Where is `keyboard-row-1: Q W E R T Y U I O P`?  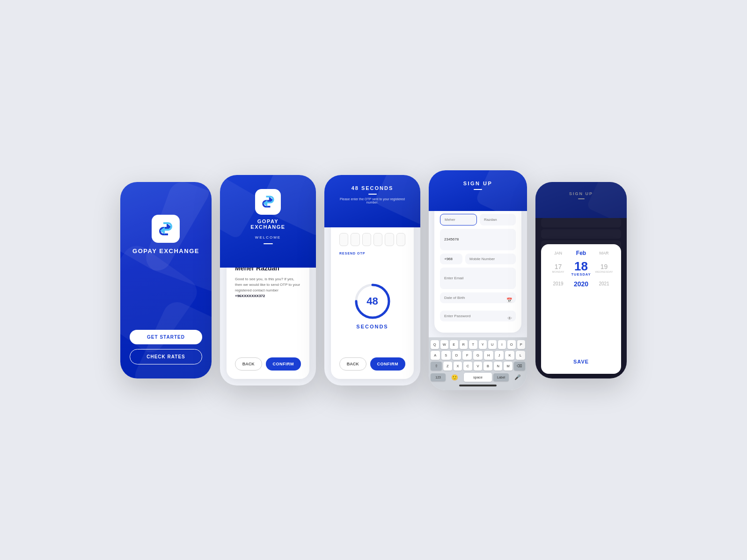 keyboard-row-1: Q W E R T Y U I O P is located at coordinates (478, 344).